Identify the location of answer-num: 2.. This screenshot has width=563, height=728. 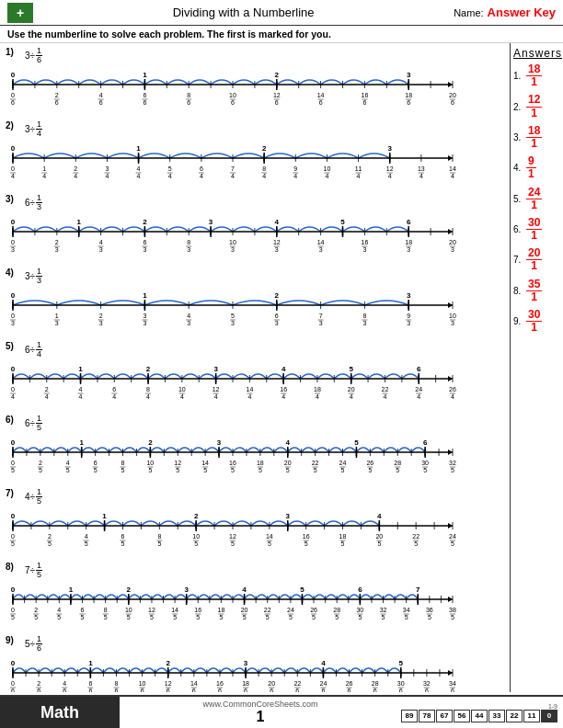
(520, 107).